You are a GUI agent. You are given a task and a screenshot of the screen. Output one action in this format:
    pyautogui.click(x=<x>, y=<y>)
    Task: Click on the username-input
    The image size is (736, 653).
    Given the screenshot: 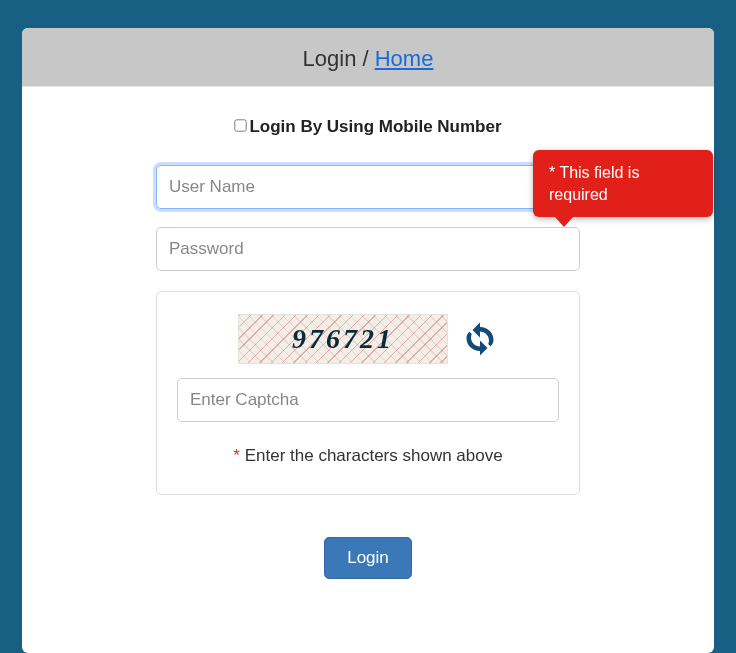 What is the action you would take?
    pyautogui.click(x=368, y=187)
    